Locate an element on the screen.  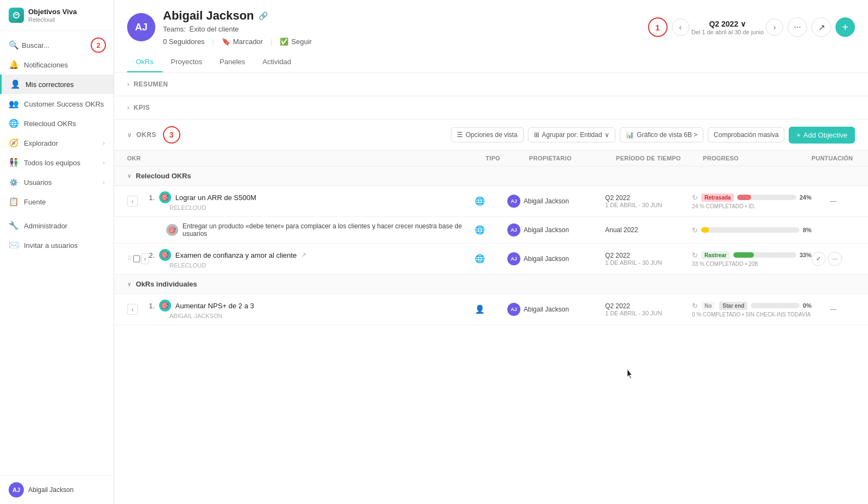
app-sub: Relecloud is located at coordinates (52, 20).